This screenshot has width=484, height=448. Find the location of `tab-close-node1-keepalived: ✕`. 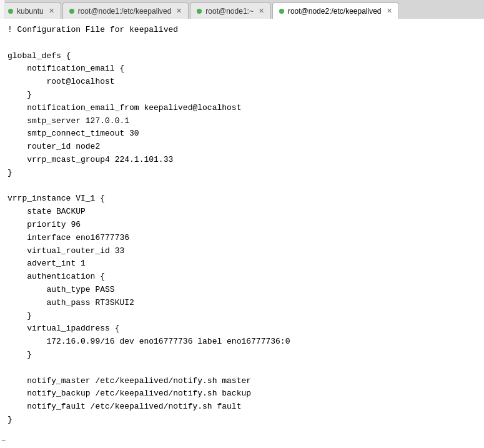

tab-close-node1-keepalived: ✕ is located at coordinates (179, 11).